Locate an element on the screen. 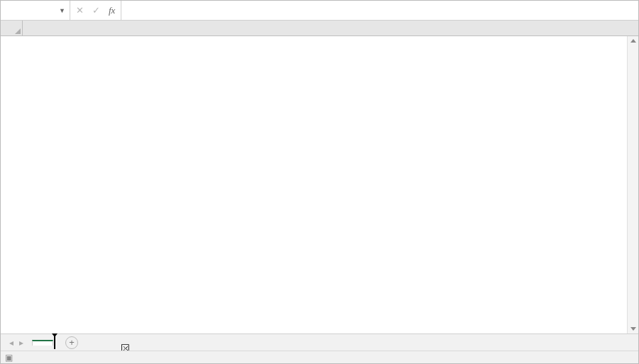 The image size is (639, 364). sheet-drop-indicator is located at coordinates (55, 343).